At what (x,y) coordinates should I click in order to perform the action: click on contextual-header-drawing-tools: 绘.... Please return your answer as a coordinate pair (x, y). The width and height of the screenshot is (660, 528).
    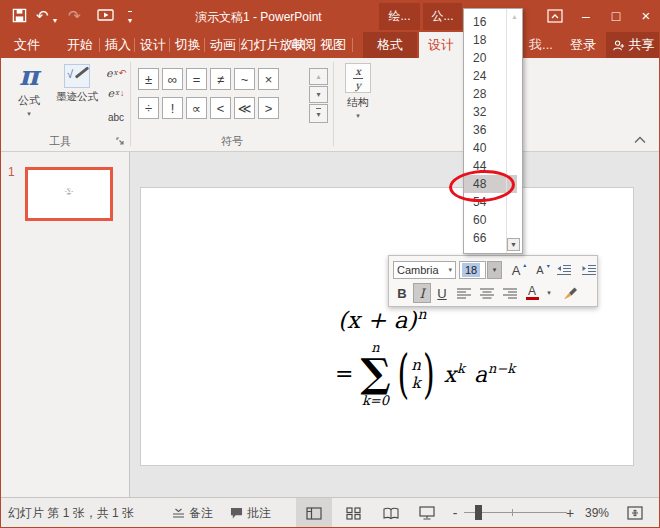
    Looking at the image, I should click on (400, 16).